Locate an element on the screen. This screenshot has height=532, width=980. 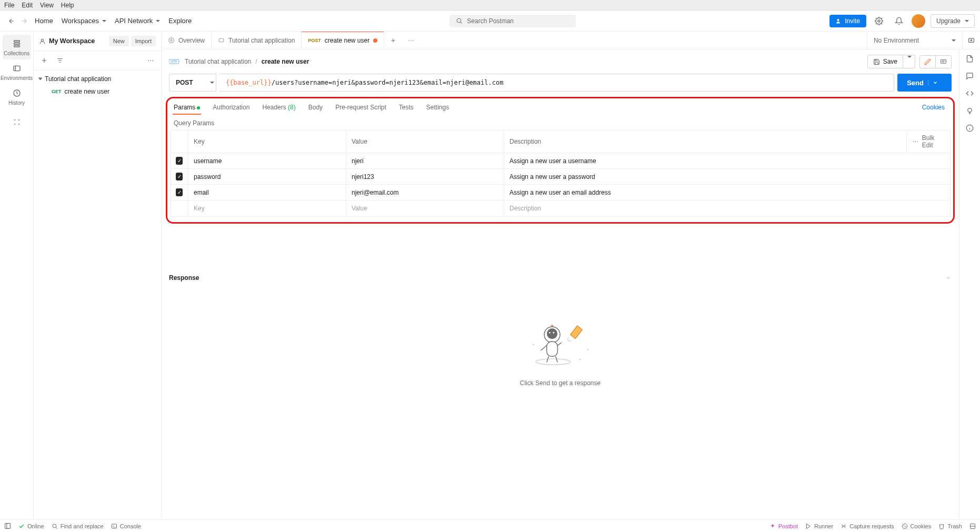
param-value-input: njeri is located at coordinates (425, 161).